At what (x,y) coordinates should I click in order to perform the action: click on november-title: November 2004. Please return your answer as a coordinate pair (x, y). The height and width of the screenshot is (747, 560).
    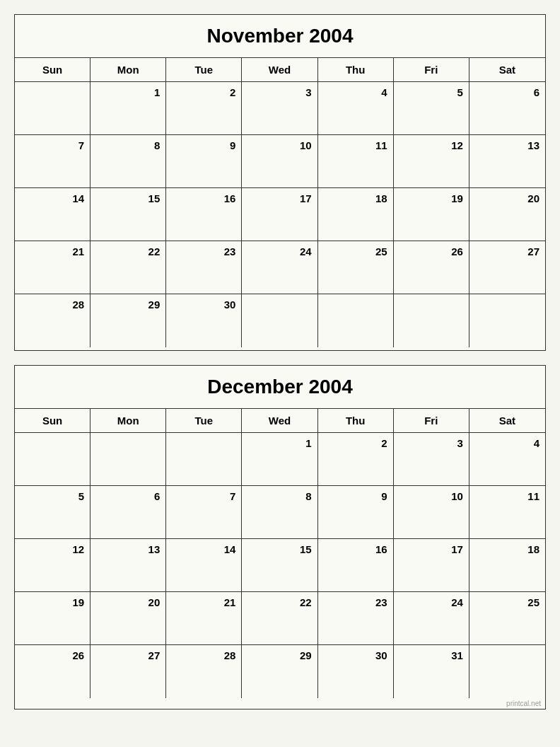
    Looking at the image, I should click on (280, 37).